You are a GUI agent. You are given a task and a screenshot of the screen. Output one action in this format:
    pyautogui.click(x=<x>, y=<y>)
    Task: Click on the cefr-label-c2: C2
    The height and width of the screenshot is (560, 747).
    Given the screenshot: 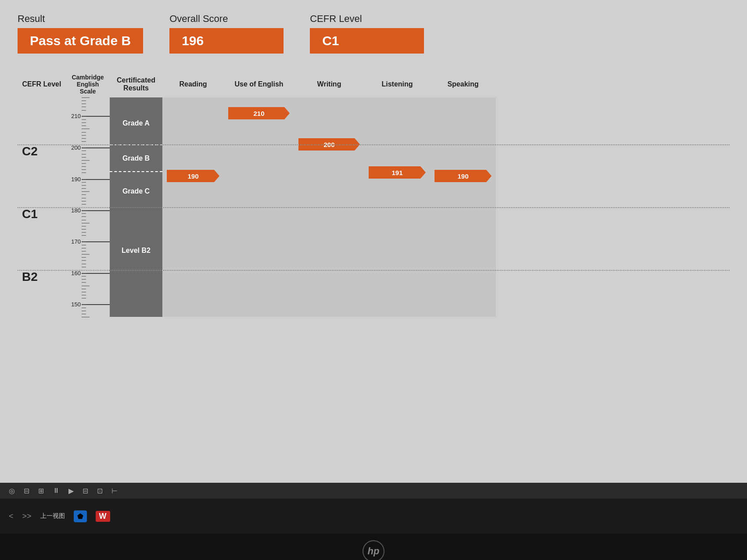 What is the action you would take?
    pyautogui.click(x=30, y=151)
    